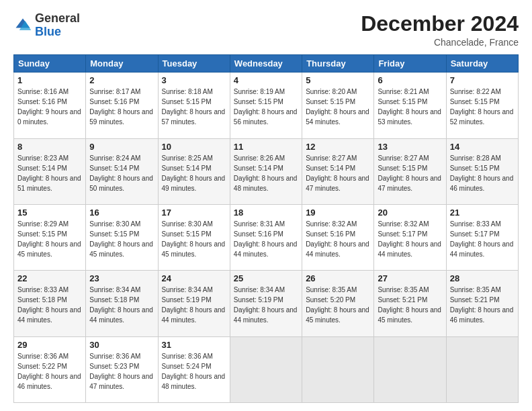 The height and width of the screenshot is (411, 532). What do you see at coordinates (410, 173) in the screenshot?
I see `day-info: Sunrise: 8:27 AMSunset: 5:15 PMDaylight:…` at bounding box center [410, 173].